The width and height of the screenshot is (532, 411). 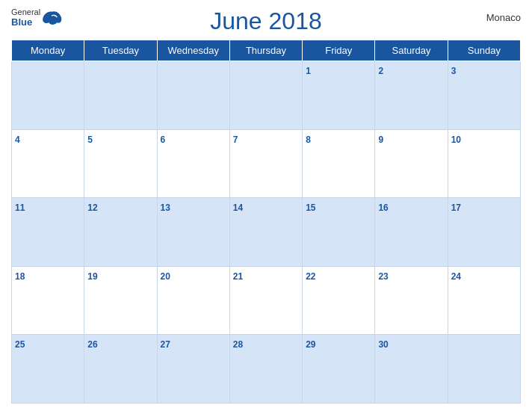 What do you see at coordinates (381, 71) in the screenshot?
I see `day-number: 2` at bounding box center [381, 71].